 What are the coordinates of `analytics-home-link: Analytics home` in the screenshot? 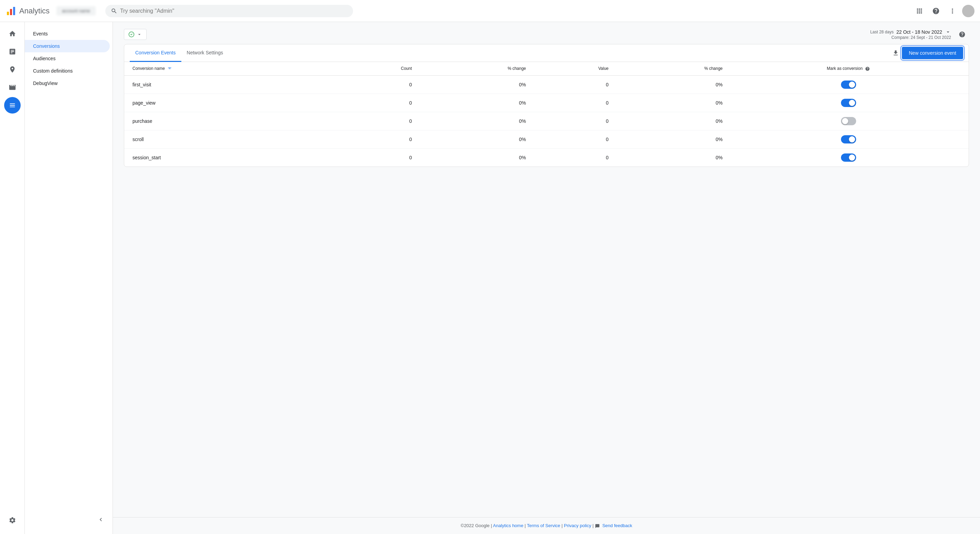 It's located at (508, 526).